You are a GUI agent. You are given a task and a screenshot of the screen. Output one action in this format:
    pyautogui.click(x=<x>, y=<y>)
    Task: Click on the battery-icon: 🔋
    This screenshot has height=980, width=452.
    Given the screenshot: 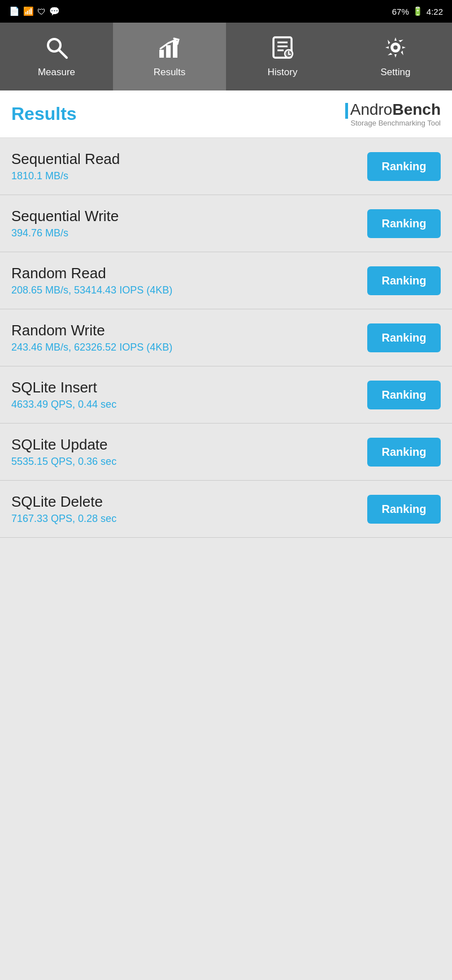 What is the action you would take?
    pyautogui.click(x=418, y=11)
    